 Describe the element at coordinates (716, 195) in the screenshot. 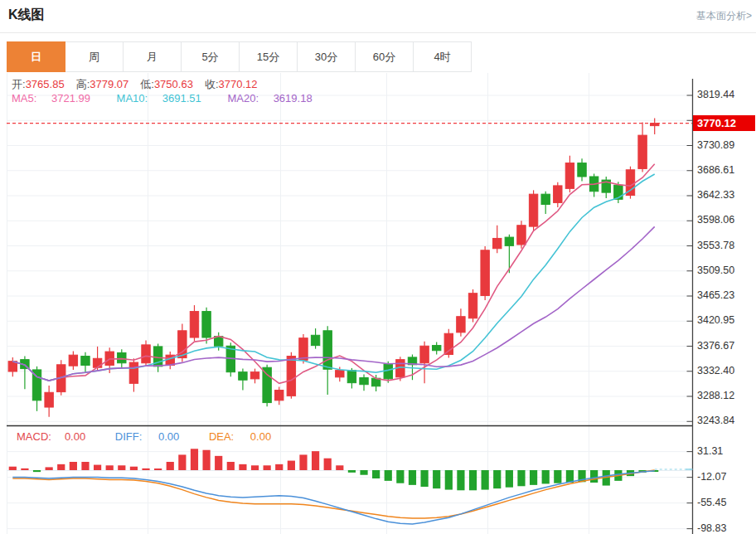

I see `price-axis-tick-label: 3642.33` at that location.